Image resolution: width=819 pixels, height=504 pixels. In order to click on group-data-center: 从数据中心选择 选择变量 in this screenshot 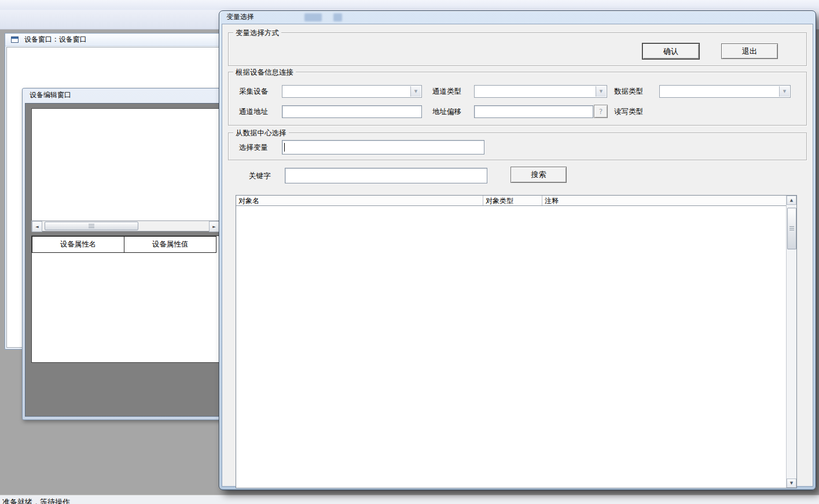, I will do `click(517, 146)`.